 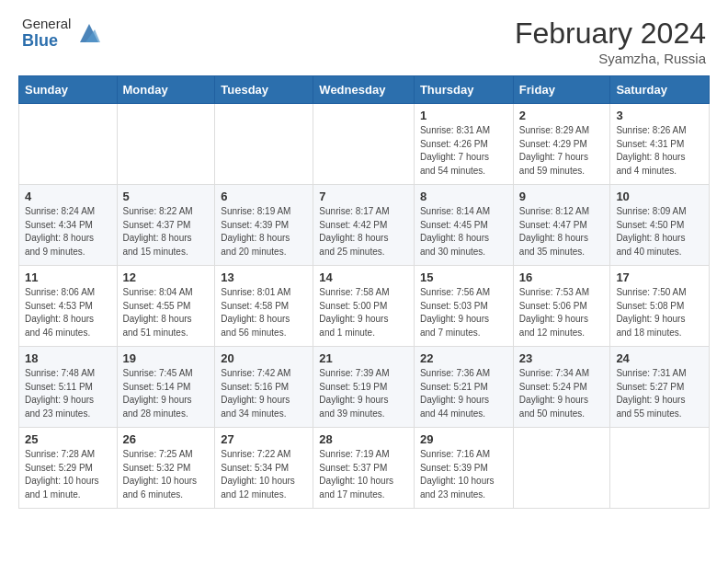 What do you see at coordinates (264, 313) in the screenshot?
I see `day-info: Sunrise: 8:01 AM Sunset: 4:58 PM Dayligh…` at bounding box center [264, 313].